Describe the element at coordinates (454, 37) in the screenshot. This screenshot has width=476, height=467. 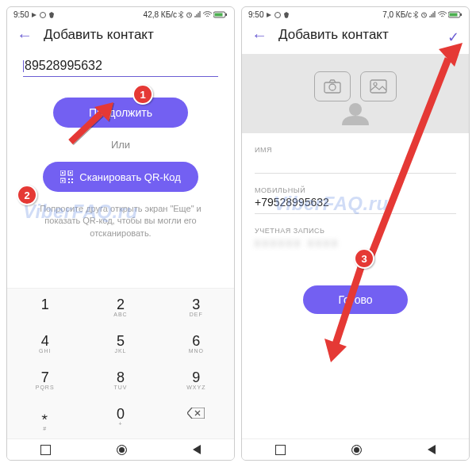
I see `confirm-check-icon: ✓` at that location.